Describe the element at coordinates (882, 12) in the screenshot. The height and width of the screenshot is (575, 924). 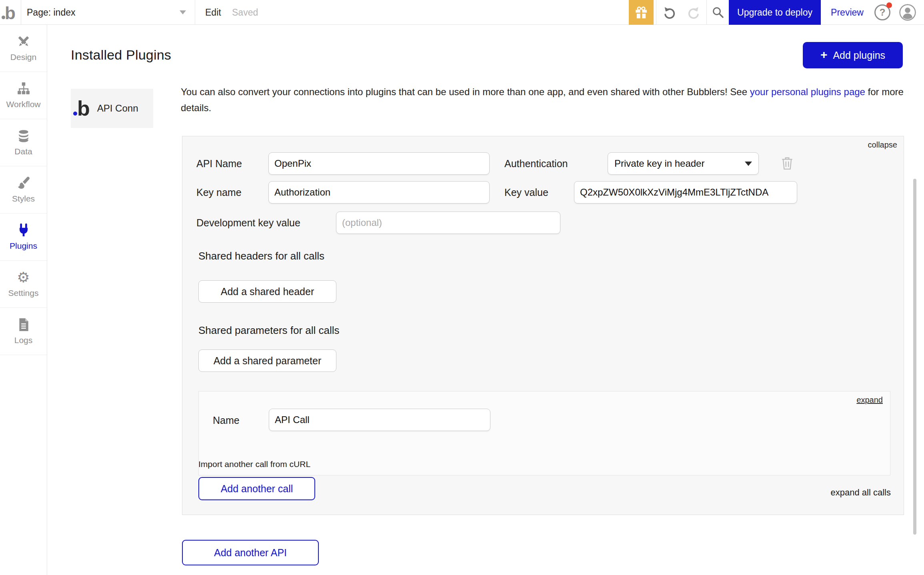
I see `help-question-glyph: ?` at that location.